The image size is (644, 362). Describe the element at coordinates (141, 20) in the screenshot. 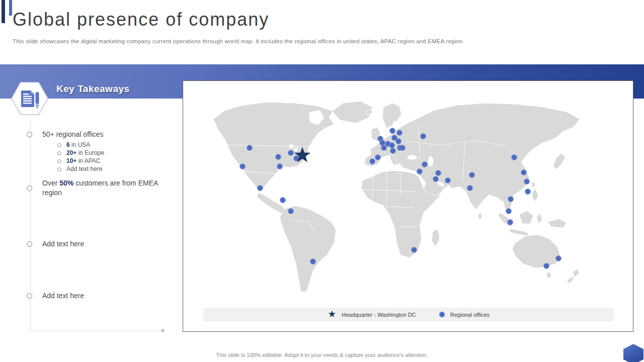

I see `page-title: Global presence of company` at that location.